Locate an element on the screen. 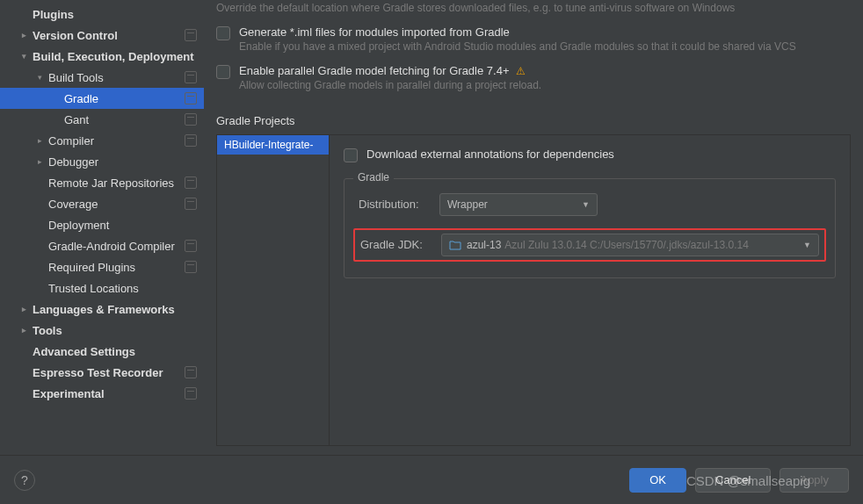  distribution-select: Wrapper ▼ is located at coordinates (519, 205).